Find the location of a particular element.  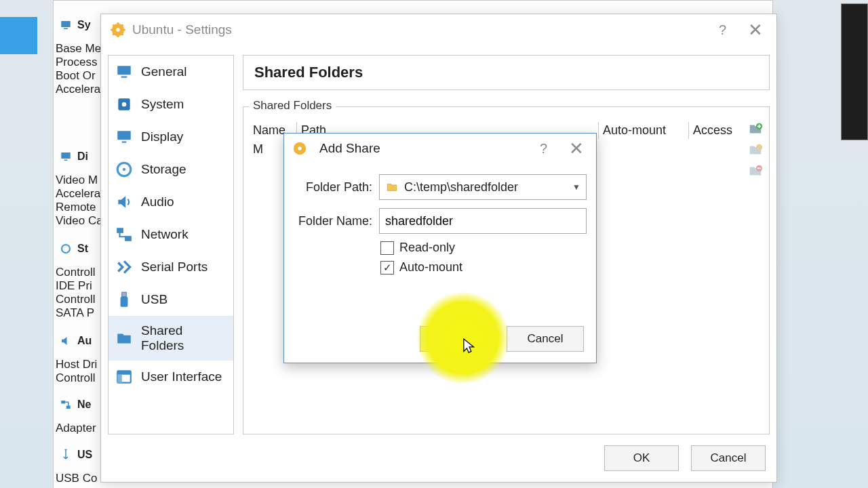

nav-label: System is located at coordinates (163, 104).